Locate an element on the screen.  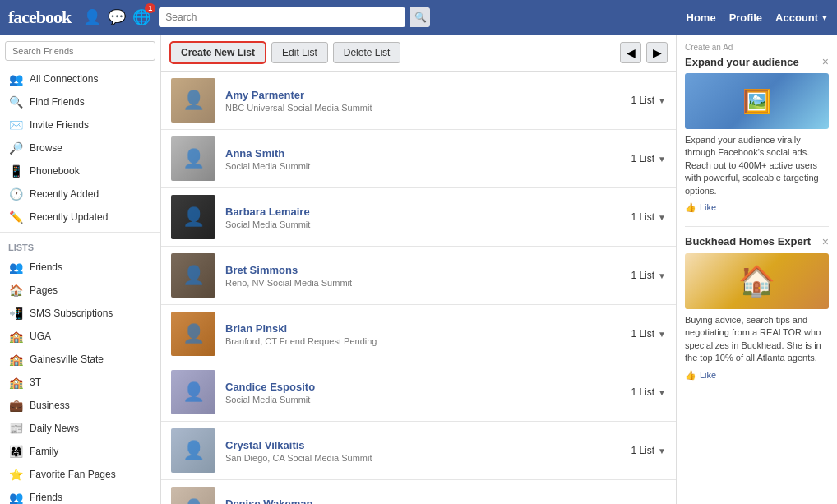
sidebar-item-family: 👨‍👩‍👧 Family is located at coordinates (81, 451).